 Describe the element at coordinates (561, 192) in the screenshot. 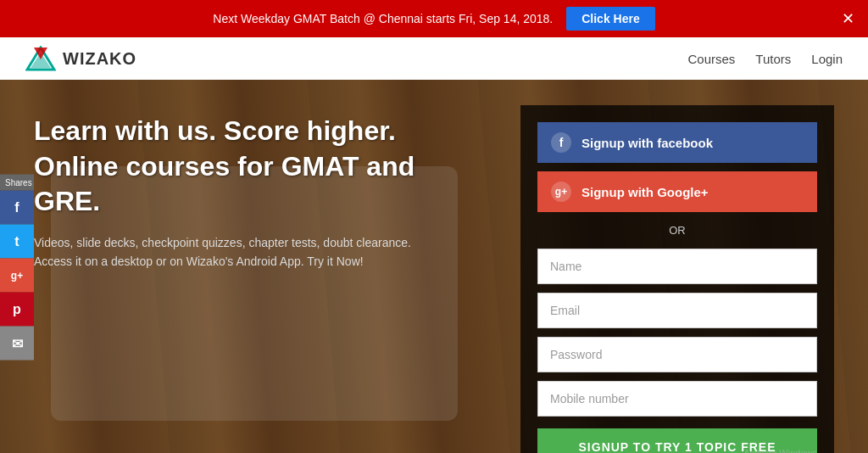

I see `google-icon: g+` at that location.